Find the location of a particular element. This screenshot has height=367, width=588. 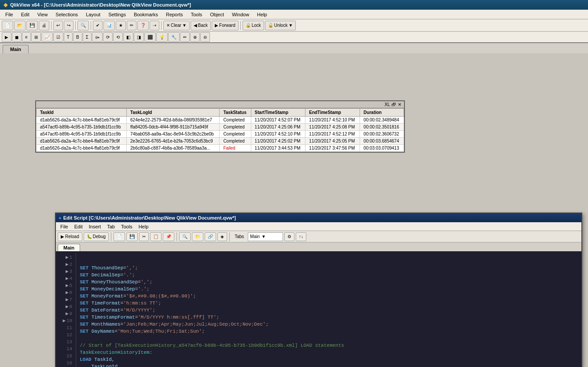

forward-button: ▶ Forward is located at coordinates (225, 26).